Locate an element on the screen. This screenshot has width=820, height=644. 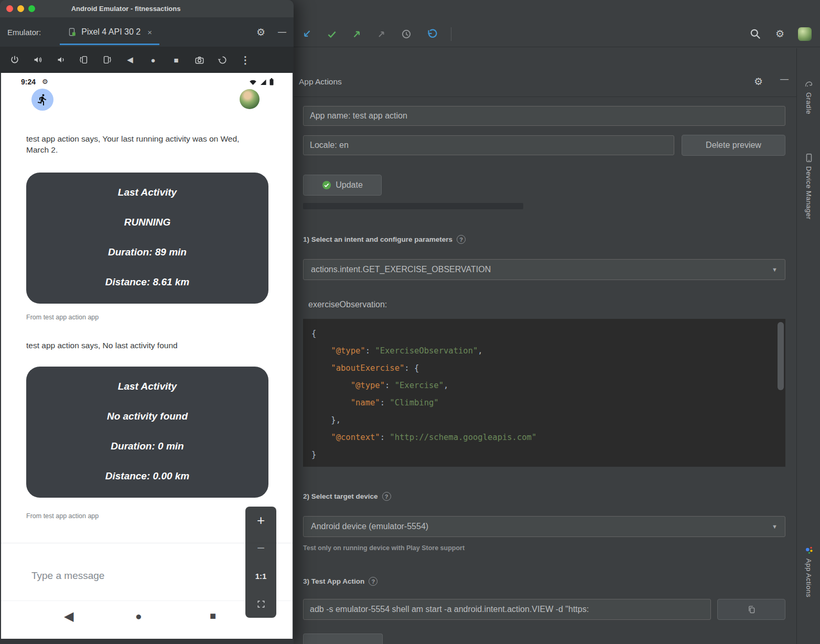
tool-window-stripe: Gradle Device Manager App Actions is located at coordinates (808, 346).